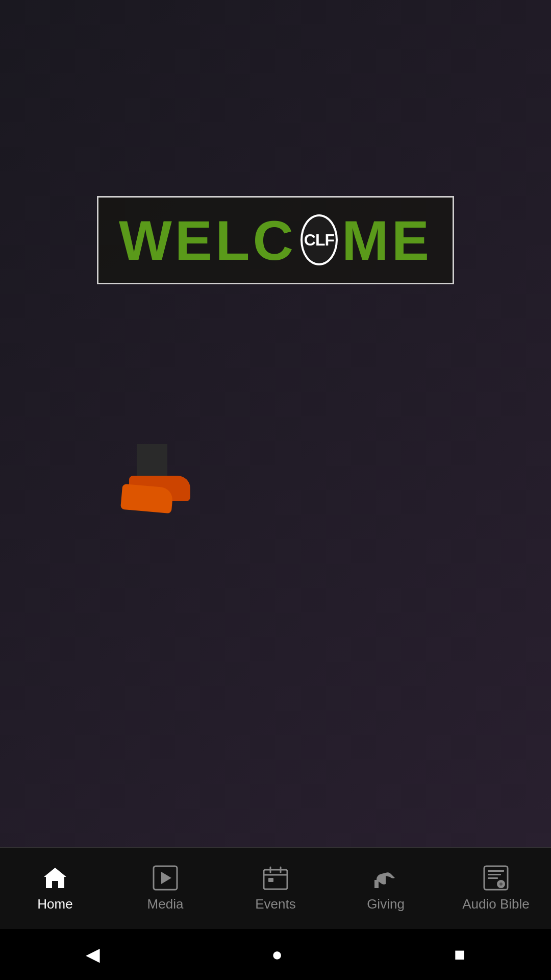  I want to click on nav-label-events: Events, so click(276, 904).